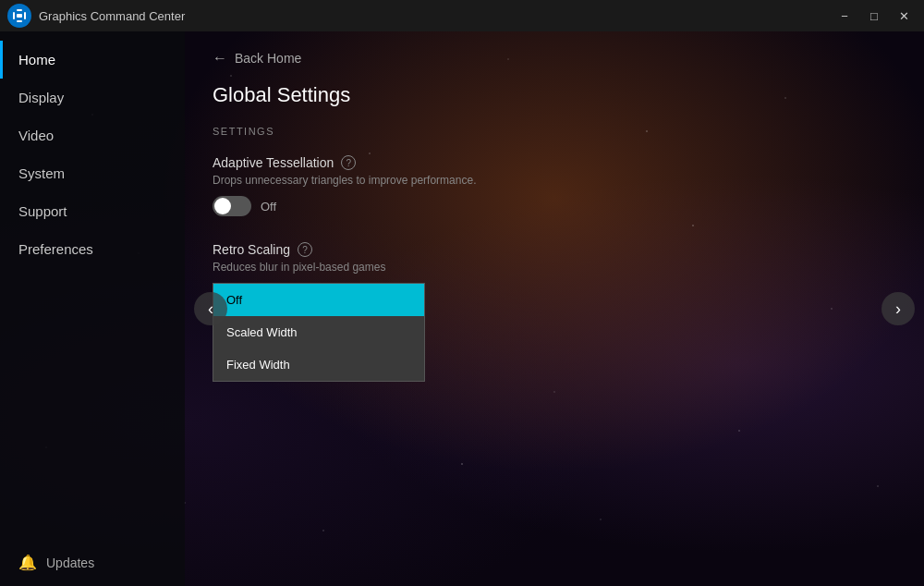 The height and width of the screenshot is (586, 924). I want to click on retro-scaling-dropdown-menu: Off Scaled Width Fixed Width, so click(319, 333).